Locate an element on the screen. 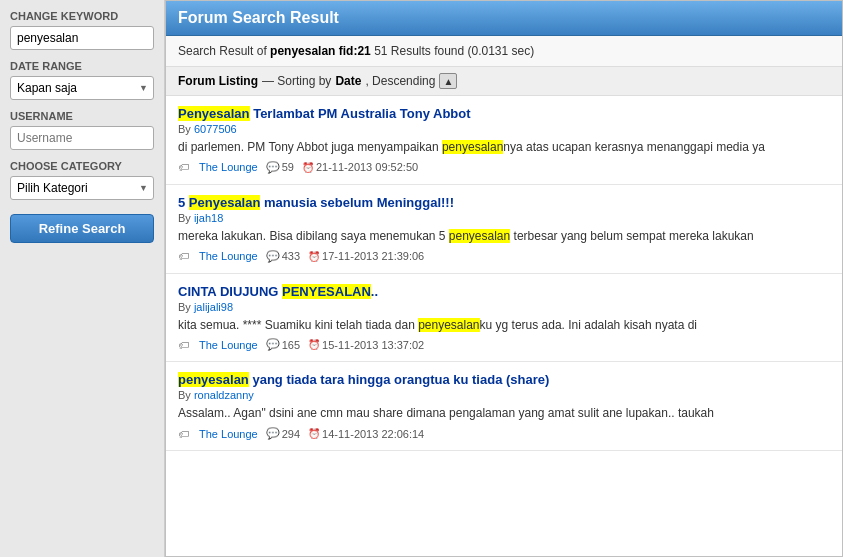 This screenshot has width=843, height=557. result-meta: 🏷 The Lounge 💬 165 ⏰ 15-11-2013 13:37:02 is located at coordinates (504, 344).